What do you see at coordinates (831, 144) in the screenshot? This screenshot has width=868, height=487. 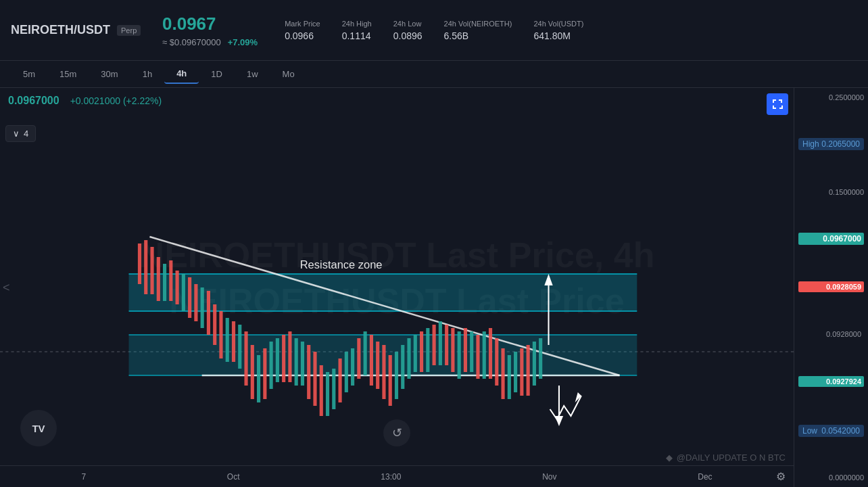 I see `ps-high-badge: High0.2065000` at bounding box center [831, 144].